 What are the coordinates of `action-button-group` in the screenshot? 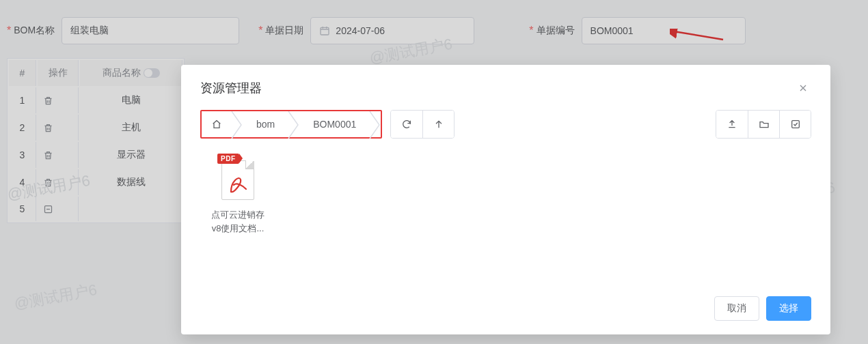 It's located at (763, 124).